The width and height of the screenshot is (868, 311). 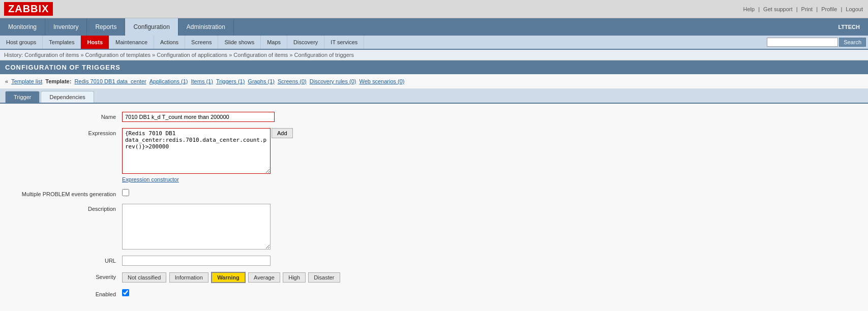 What do you see at coordinates (434, 67) in the screenshot?
I see `section-header: CONFIGURATION OF TRIGGERS` at bounding box center [434, 67].